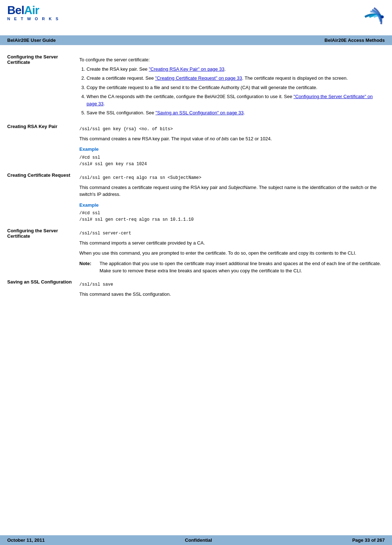 This screenshot has width=392, height=545. What do you see at coordinates (232, 287) in the screenshot?
I see `section-data-saving-ssl: /ssl/ssl save This command saves the SSL…` at bounding box center [232, 287].